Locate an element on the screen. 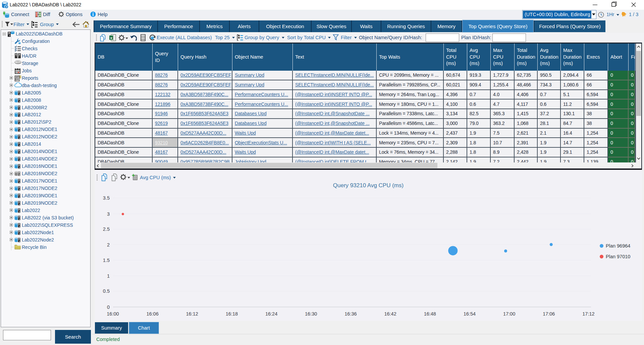 The height and width of the screenshot is (345, 644). svg-text: 17:00 is located at coordinates (509, 314).